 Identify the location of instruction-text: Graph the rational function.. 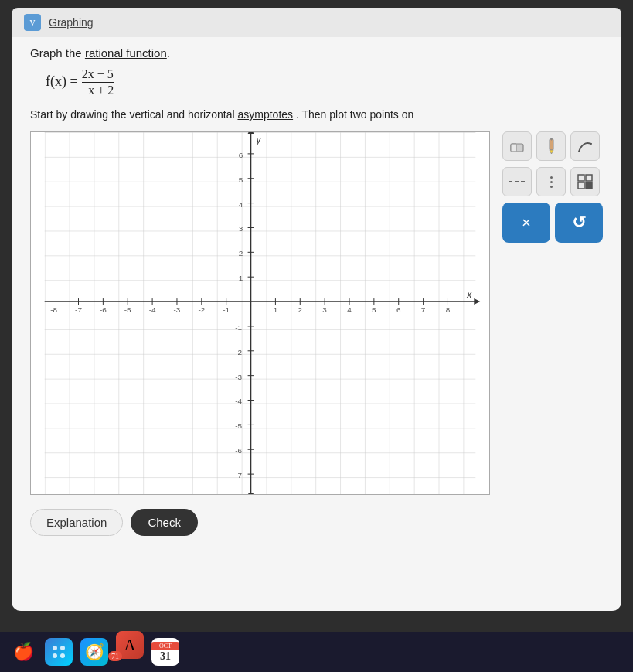
(317, 53).